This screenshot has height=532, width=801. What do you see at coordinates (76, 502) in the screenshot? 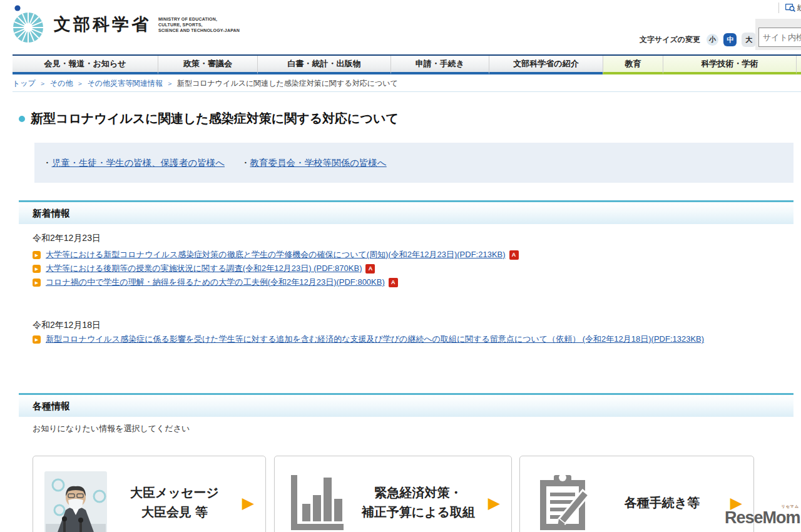
I see `minister-photo` at bounding box center [76, 502].